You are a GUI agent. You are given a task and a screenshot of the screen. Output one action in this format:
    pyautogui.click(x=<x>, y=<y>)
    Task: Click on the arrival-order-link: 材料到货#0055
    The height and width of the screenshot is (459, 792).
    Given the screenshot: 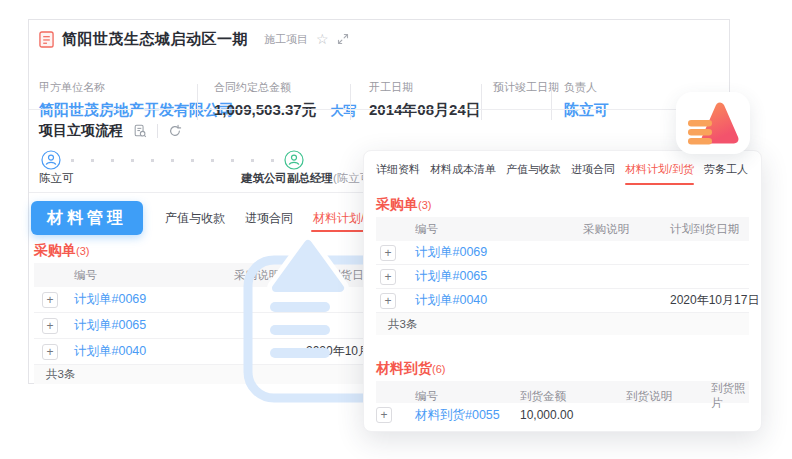 What is the action you would take?
    pyautogui.click(x=468, y=416)
    